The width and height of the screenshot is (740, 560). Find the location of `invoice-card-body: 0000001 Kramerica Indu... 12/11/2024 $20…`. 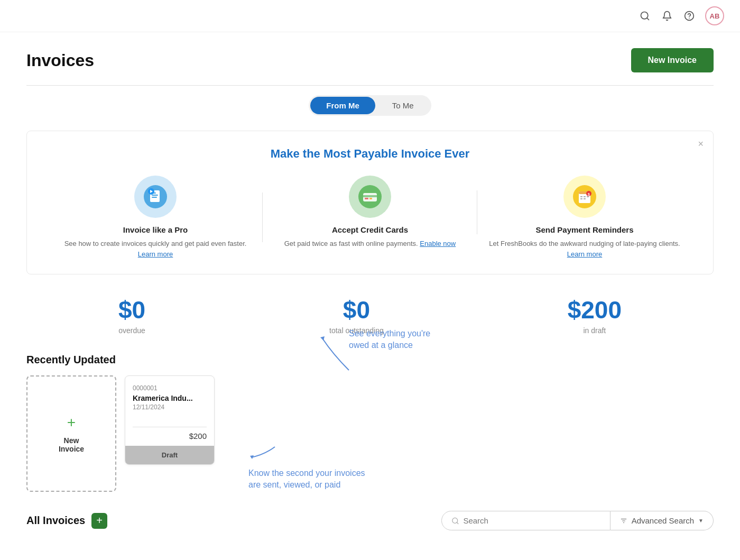

invoice-card-body: 0000001 Kramerica Indu... 12/11/2024 $20… is located at coordinates (170, 411).